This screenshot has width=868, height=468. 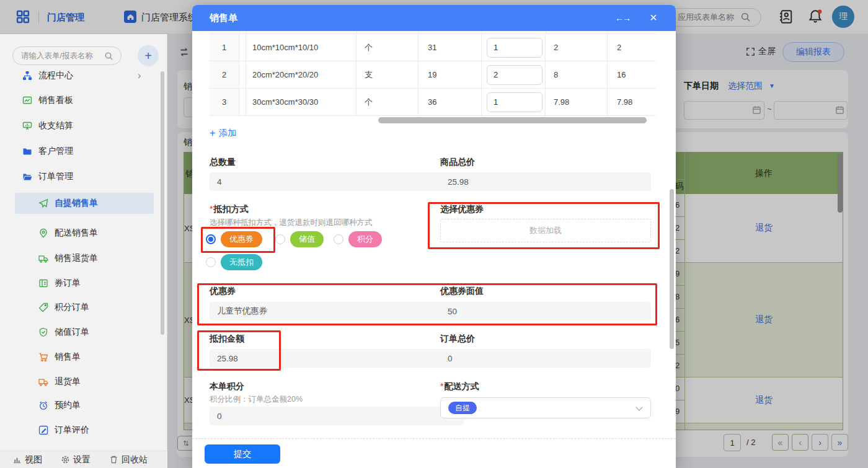 What do you see at coordinates (544, 226) in the screenshot?
I see `annotation-box-select-coupon` at bounding box center [544, 226].